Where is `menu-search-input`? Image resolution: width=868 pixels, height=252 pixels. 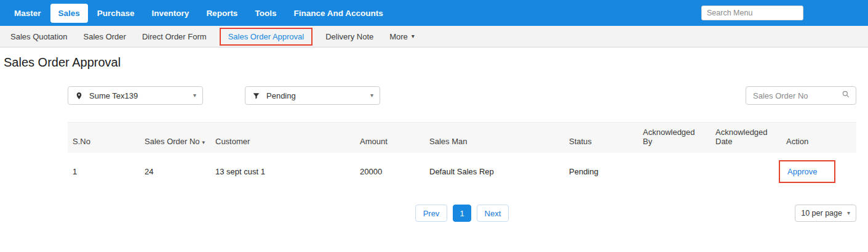 menu-search-input is located at coordinates (752, 13).